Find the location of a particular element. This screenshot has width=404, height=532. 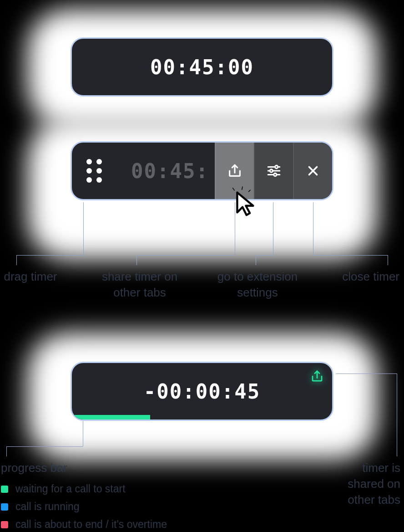

progress-bar is located at coordinates (111, 417).